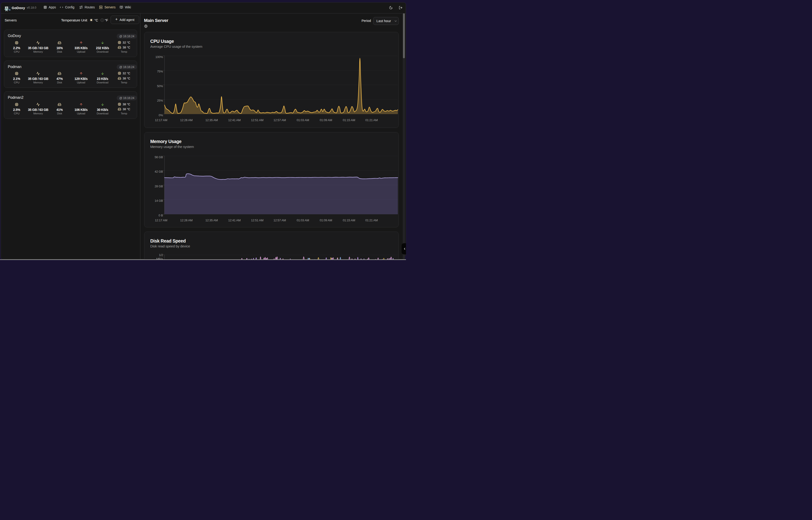 The image size is (812, 520). What do you see at coordinates (159, 157) in the screenshot?
I see `svg-text: 56 GB` at bounding box center [159, 157].